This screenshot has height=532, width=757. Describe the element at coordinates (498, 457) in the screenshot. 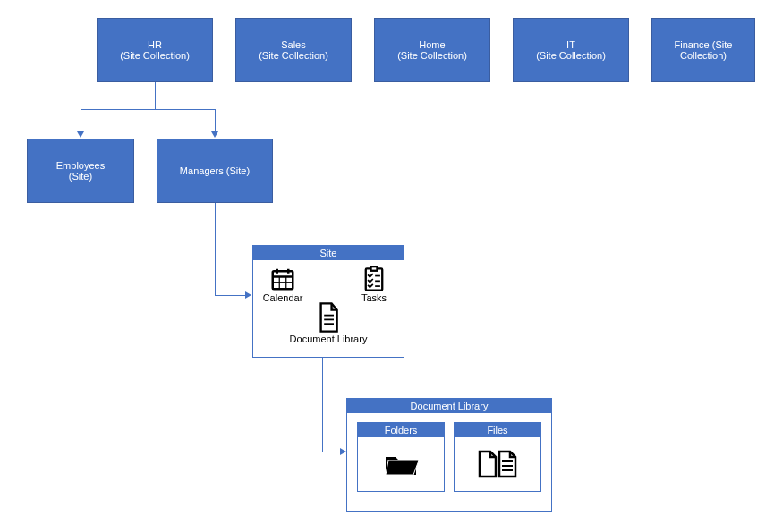

I see `files-box: Files` at that location.